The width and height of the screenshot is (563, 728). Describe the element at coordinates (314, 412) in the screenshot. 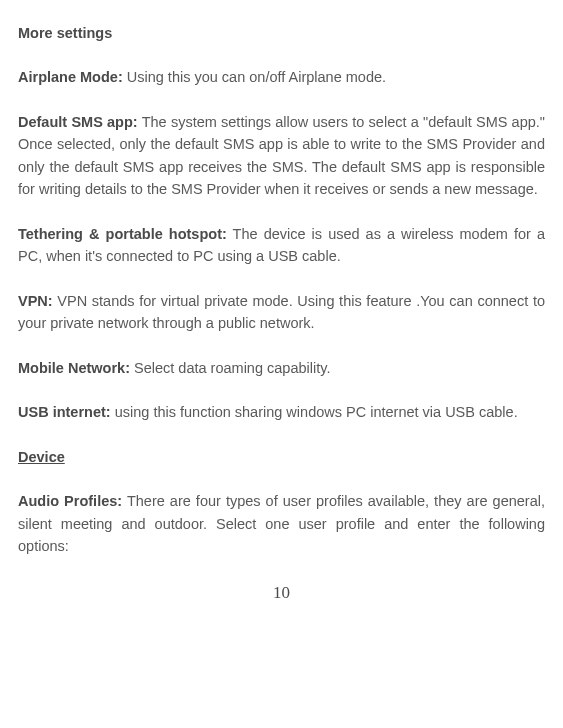

I see `usb-internet-text: using this function sharing windows PC i…` at that location.